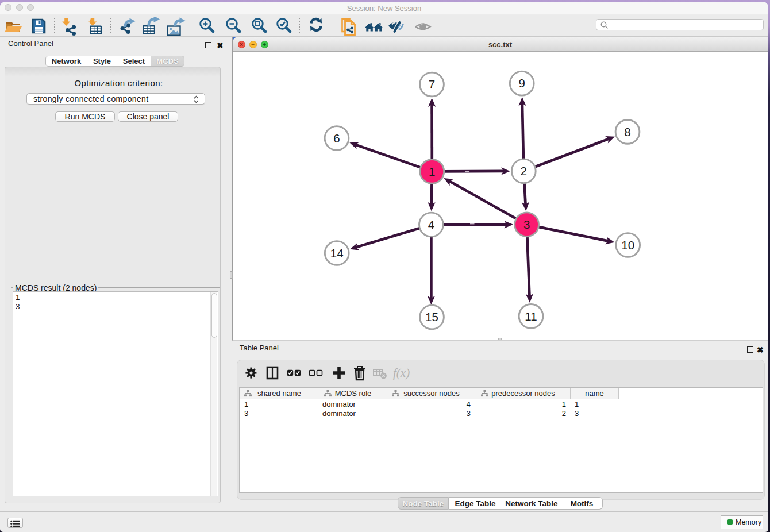 The image size is (770, 532). What do you see at coordinates (531, 316) in the screenshot?
I see `svg-text: 11` at bounding box center [531, 316].